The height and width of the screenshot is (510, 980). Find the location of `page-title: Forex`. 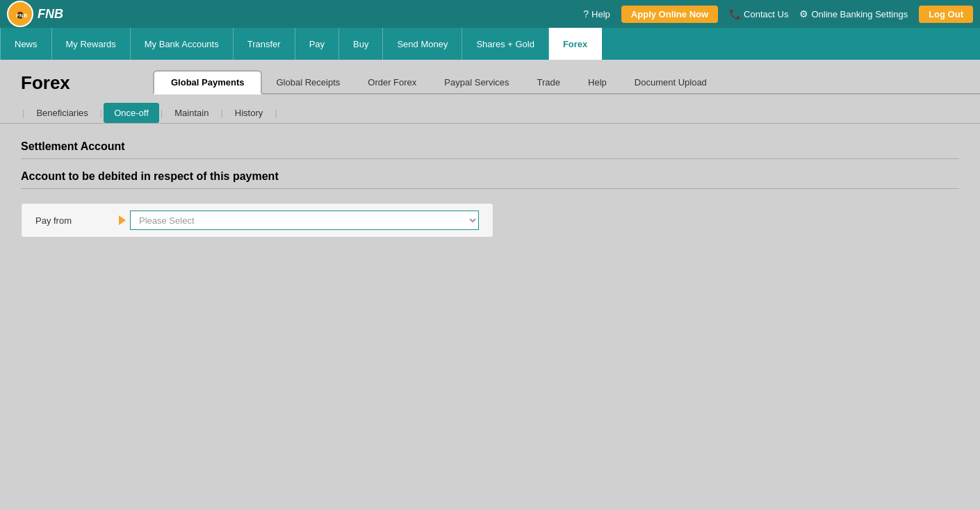

page-title: Forex is located at coordinates (76, 83).